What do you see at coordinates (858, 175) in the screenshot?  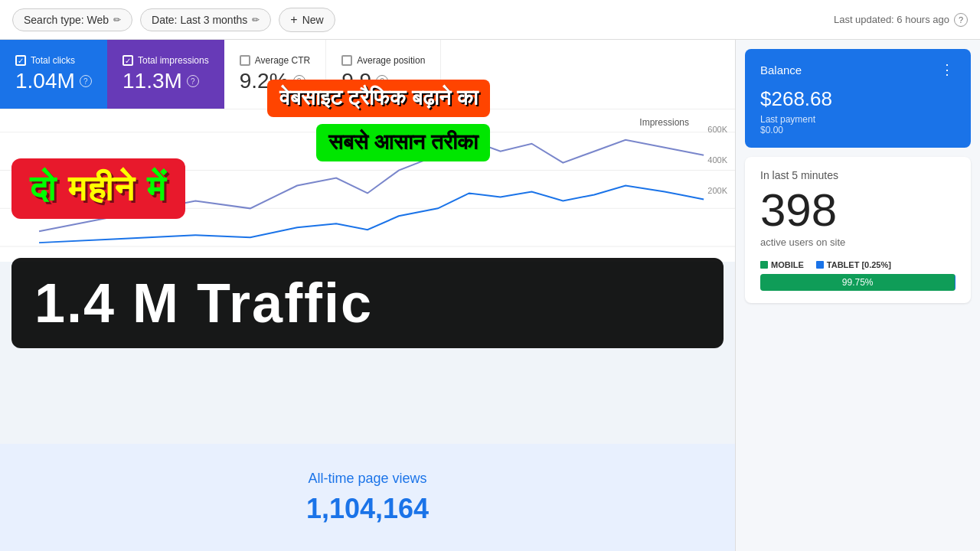 I see `realtime-period-label: In last 5 minutes` at bounding box center [858, 175].